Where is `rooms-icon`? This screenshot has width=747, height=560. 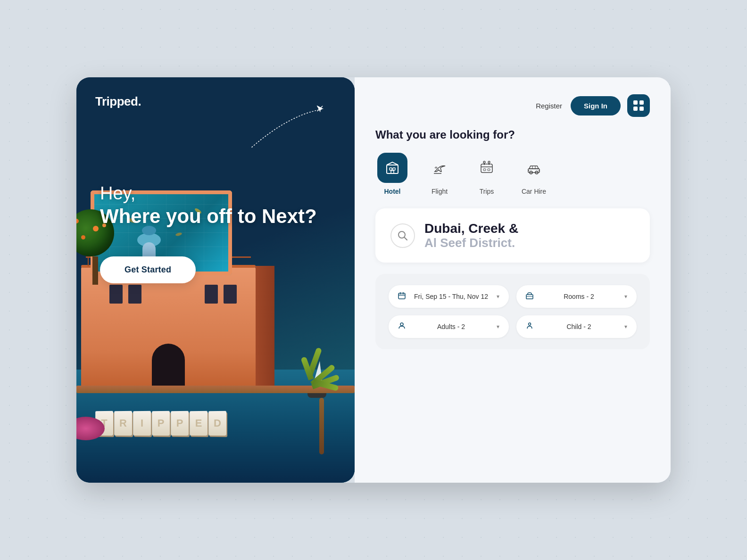 rooms-icon is located at coordinates (530, 296).